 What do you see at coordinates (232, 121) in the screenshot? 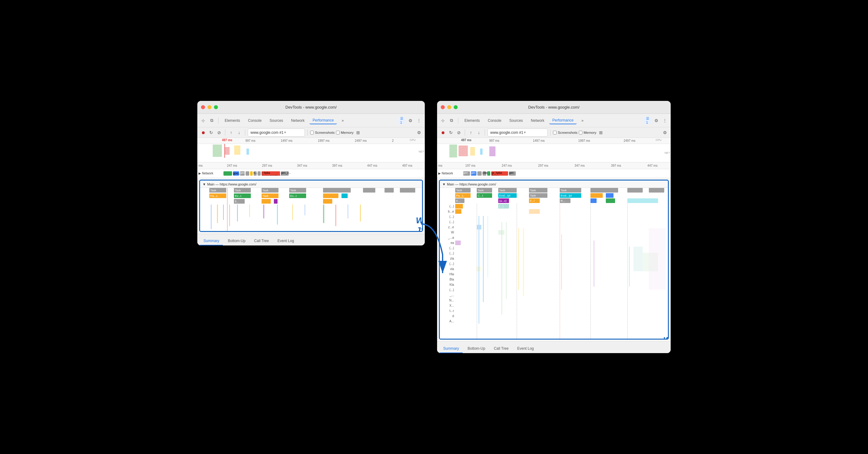
I see `left-tab-elements: Elements` at bounding box center [232, 121].